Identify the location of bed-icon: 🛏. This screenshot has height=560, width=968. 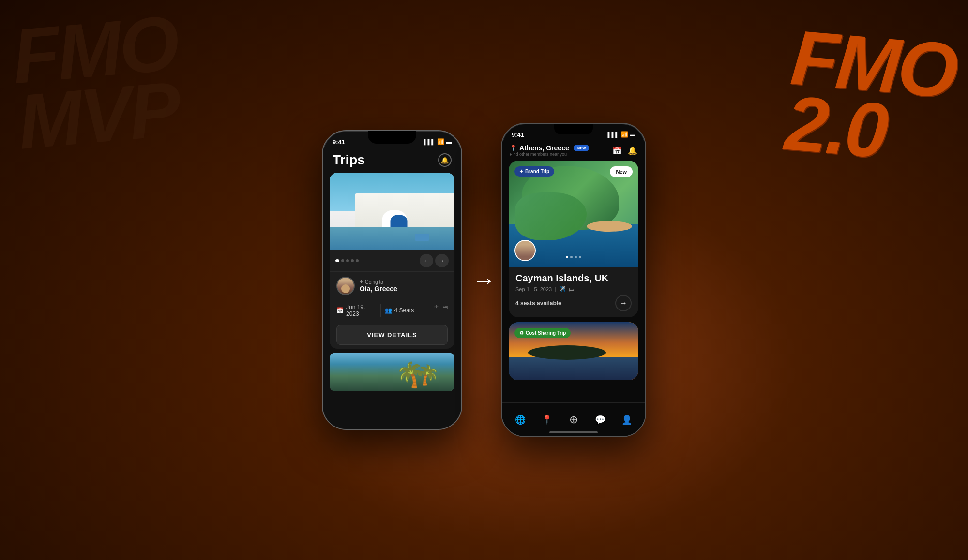
(571, 289).